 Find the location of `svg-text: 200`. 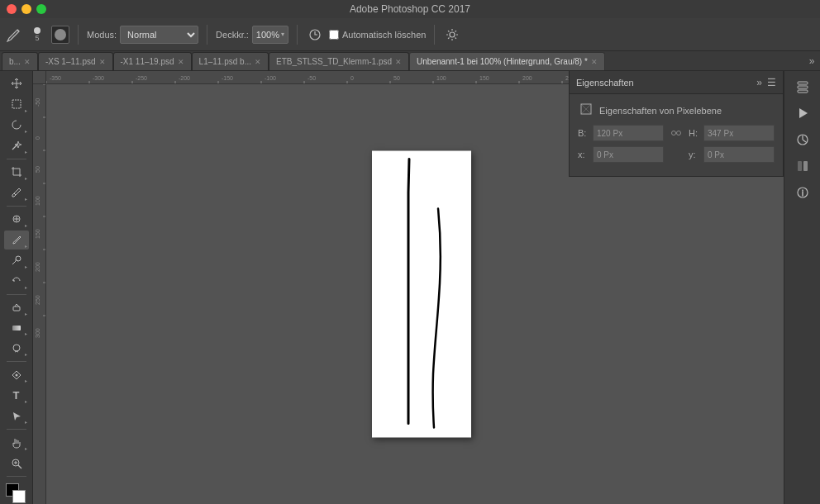

svg-text: 200 is located at coordinates (527, 78).